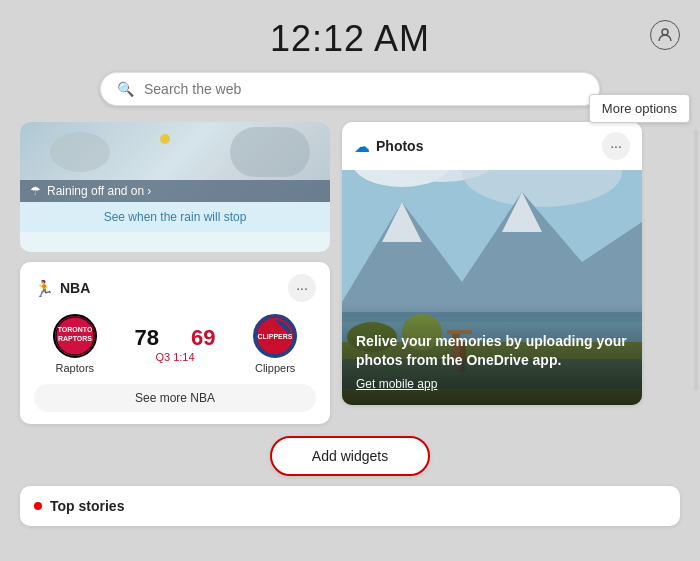 The width and height of the screenshot is (700, 561). What do you see at coordinates (276, 336) in the screenshot?
I see `svg-text: CLIPPERS` at bounding box center [276, 336].